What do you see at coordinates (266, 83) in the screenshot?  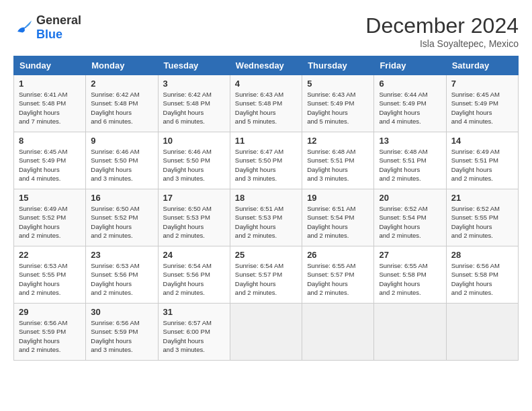 I see `day-number: 4` at bounding box center [266, 83].